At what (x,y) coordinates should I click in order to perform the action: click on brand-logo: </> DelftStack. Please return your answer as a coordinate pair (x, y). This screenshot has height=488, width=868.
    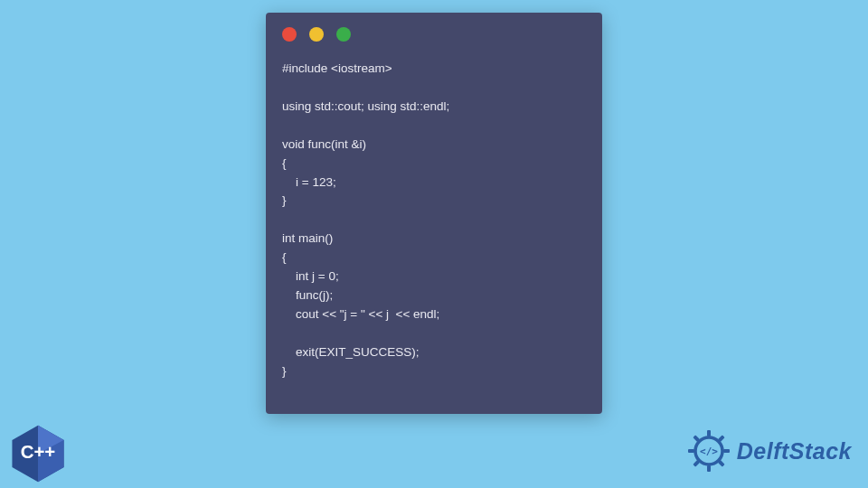
    Looking at the image, I should click on (769, 451).